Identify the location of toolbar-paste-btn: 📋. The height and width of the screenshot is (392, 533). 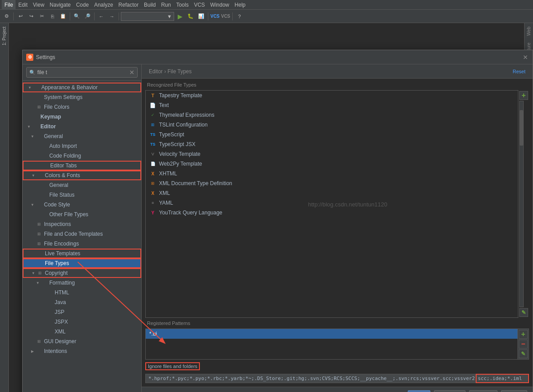
(63, 16).